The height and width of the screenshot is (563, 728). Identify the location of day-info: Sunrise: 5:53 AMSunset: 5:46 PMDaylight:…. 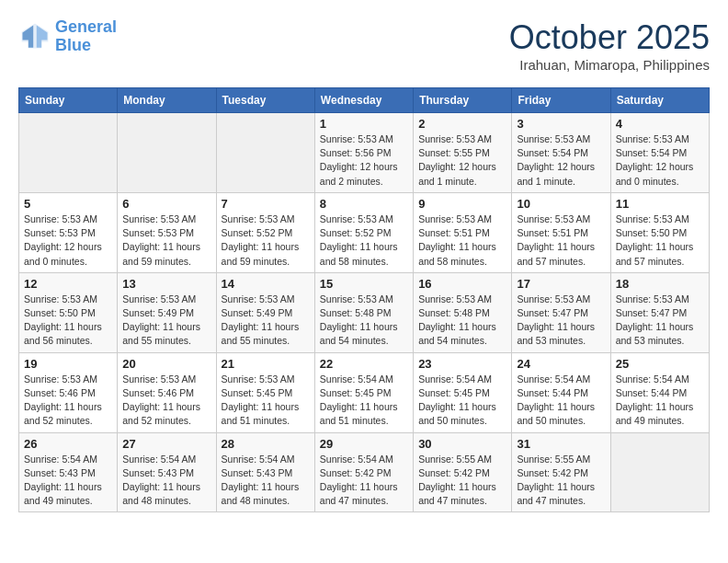
(68, 401).